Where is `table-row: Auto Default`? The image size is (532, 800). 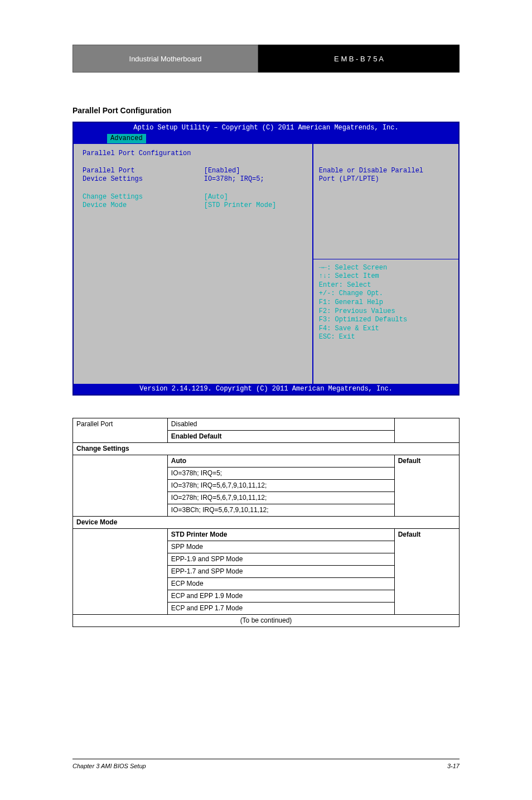 table-row: Auto Default is located at coordinates (267, 461).